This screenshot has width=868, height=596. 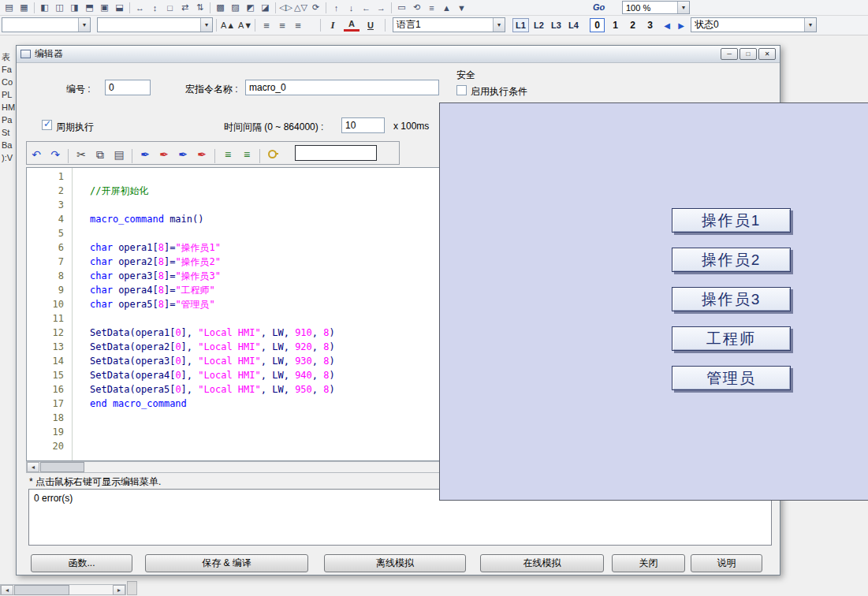 I want to click on preview-button-4: 工程师, so click(x=732, y=339).